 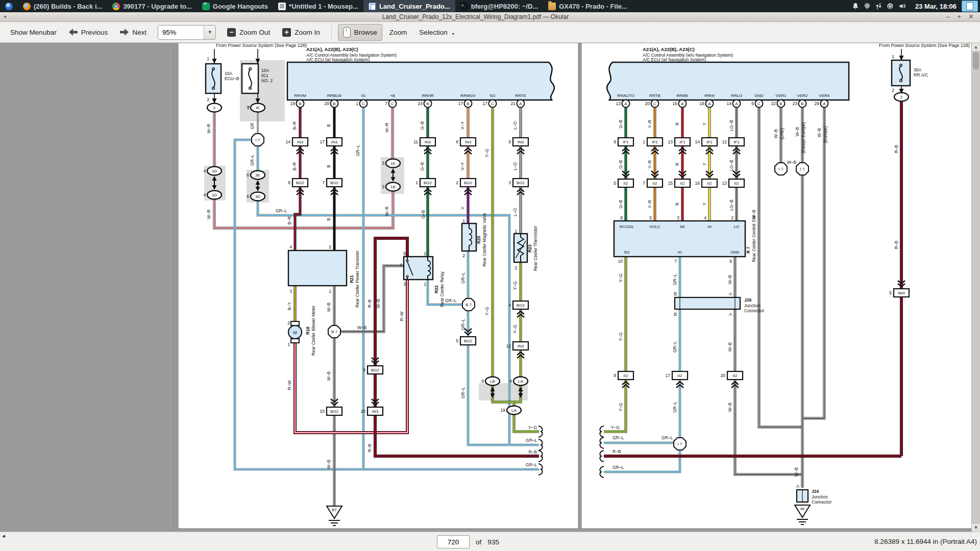 What do you see at coordinates (255, 33) in the screenshot?
I see `zoom-out-label: Zoom Out` at bounding box center [255, 33].